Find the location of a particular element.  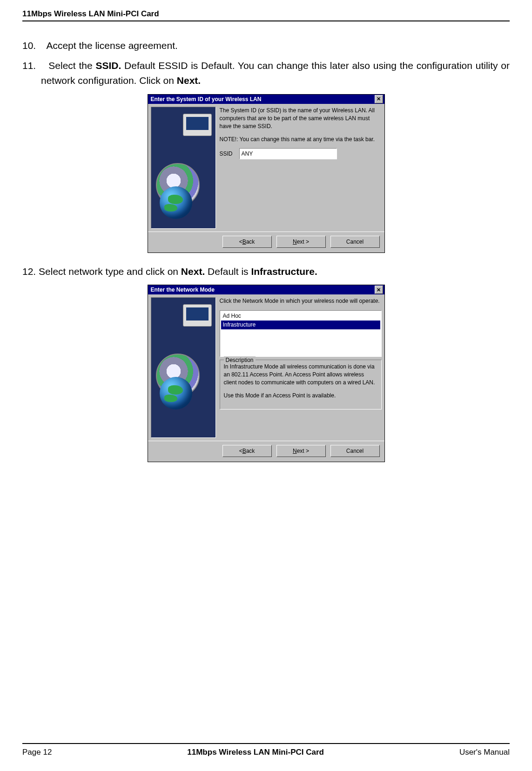

step-10: 10. Accept the license agreement. is located at coordinates (266, 46).